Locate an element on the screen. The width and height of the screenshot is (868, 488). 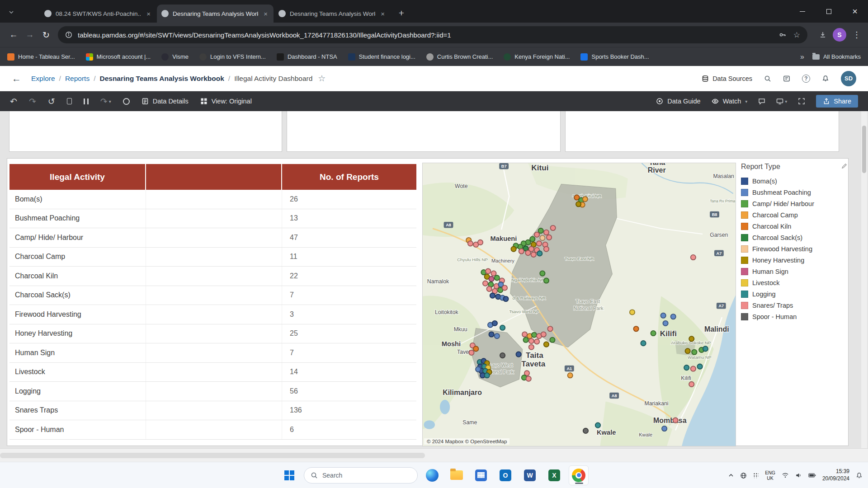
bookmark-star-icon: ☆ is located at coordinates (797, 35).